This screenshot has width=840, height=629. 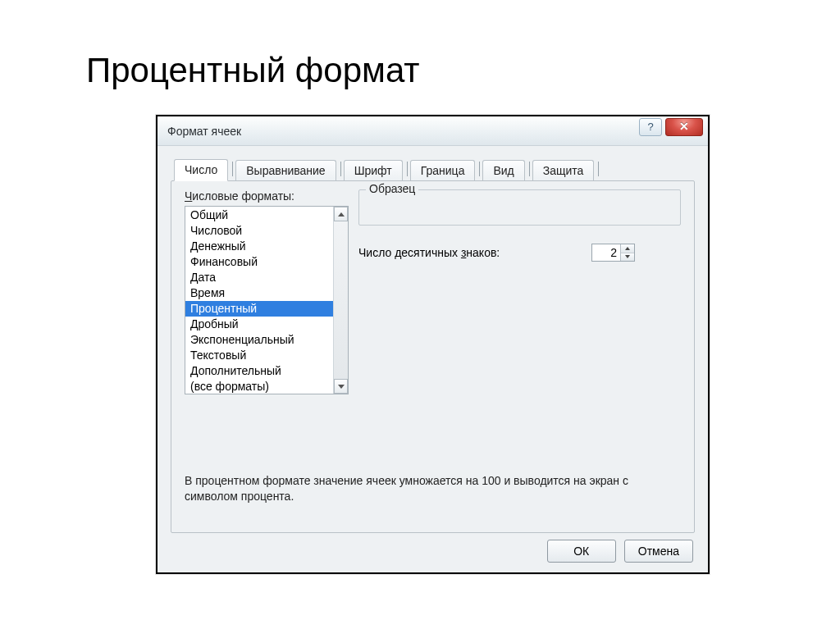 What do you see at coordinates (285, 171) in the screenshot?
I see `tab-alignment: Выравнивание` at bounding box center [285, 171].